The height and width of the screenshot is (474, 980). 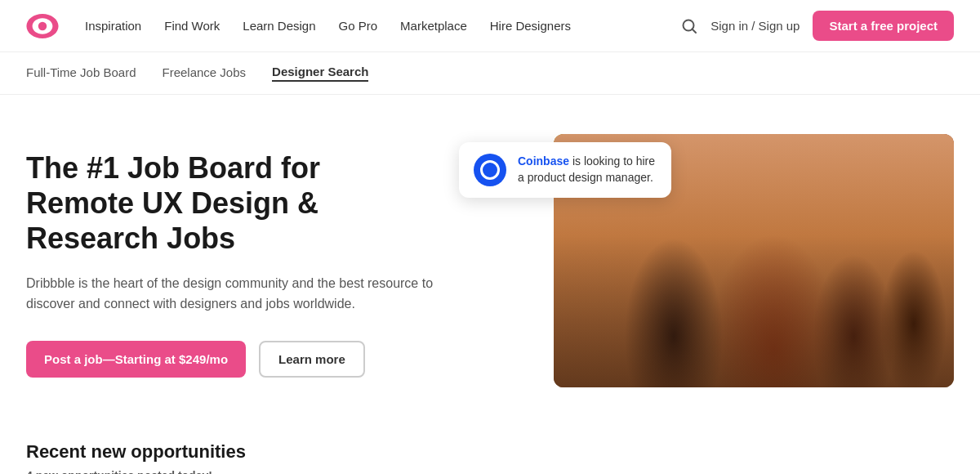 I want to click on coinbase-logo, so click(x=490, y=170).